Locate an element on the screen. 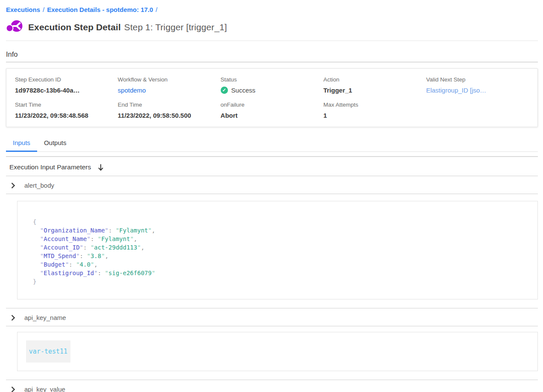 This screenshot has height=392, width=543. json-token-val: sig-e26f6079 is located at coordinates (130, 273).